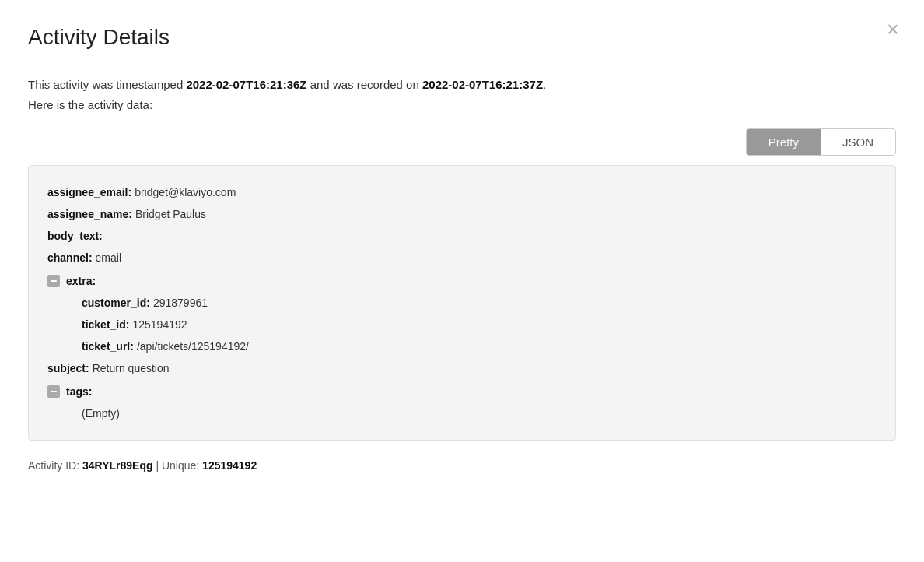  What do you see at coordinates (462, 236) in the screenshot?
I see `body-text-row: body_text:` at bounding box center [462, 236].